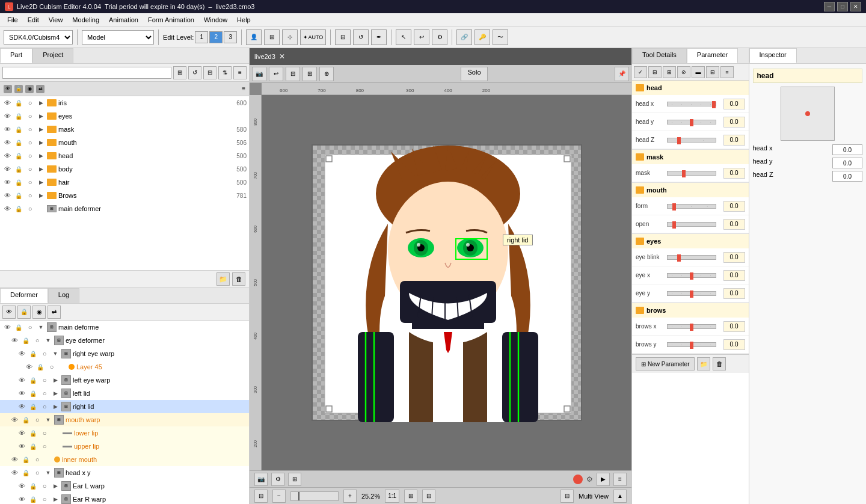 The image size is (866, 504). What do you see at coordinates (55, 393) in the screenshot?
I see `expand-d-ll: ▶` at bounding box center [55, 393].